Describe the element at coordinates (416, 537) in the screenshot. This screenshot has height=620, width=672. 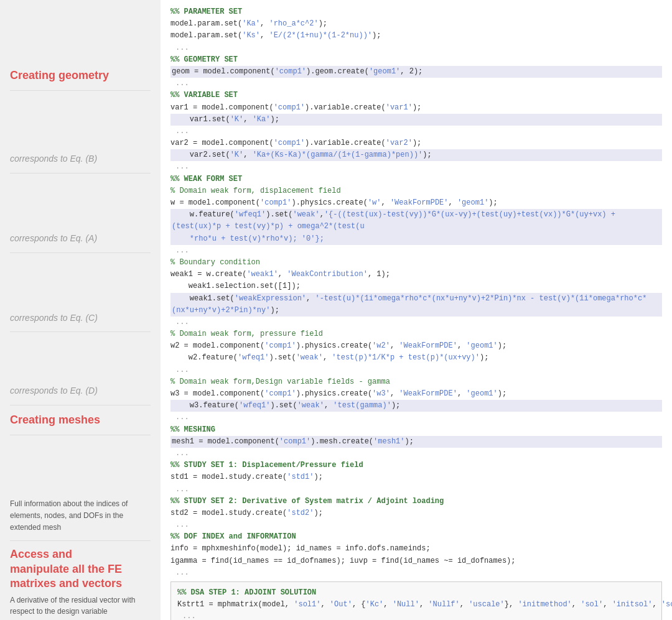
I see `code-dof-header: %% DOF INDEX and INFORMATION` at that location.